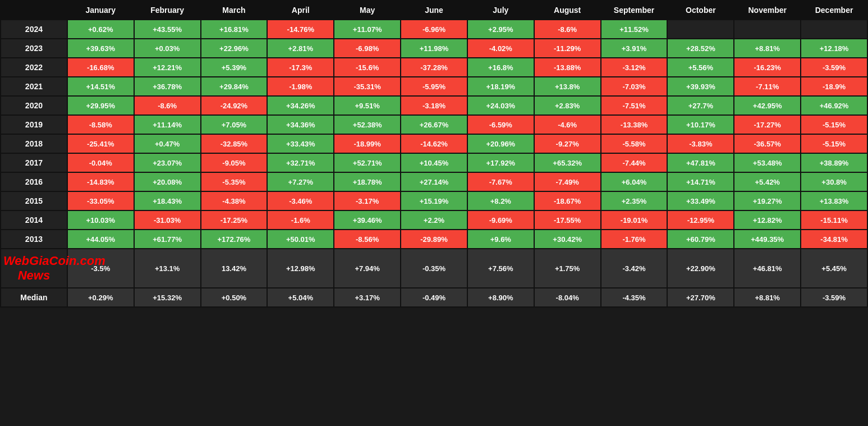  What do you see at coordinates (434, 182) in the screenshot?
I see `data-row: 2016-14.83%+20.08%-5.35%+7.27%+18.78%+27…` at bounding box center [434, 182].